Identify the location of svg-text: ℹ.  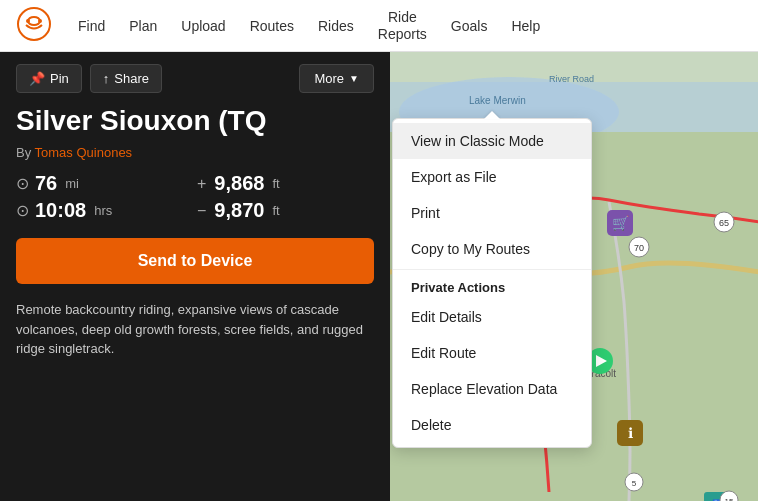
(630, 433).